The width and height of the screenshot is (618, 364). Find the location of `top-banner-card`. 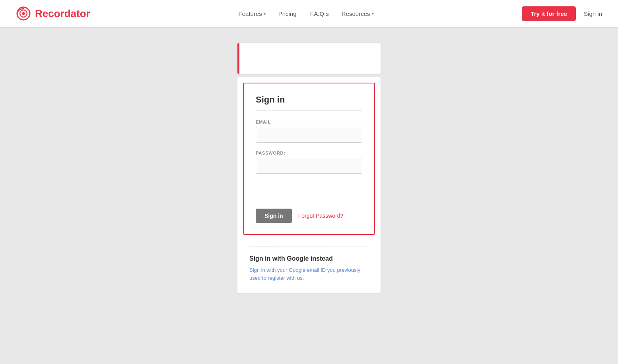

top-banner-card is located at coordinates (309, 58).